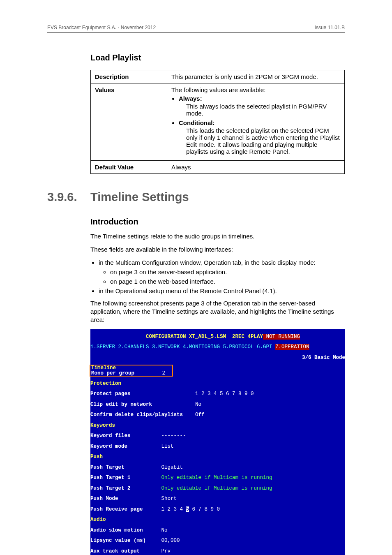 The height and width of the screenshot is (555, 392). I want to click on values-intro: The following values are available:, so click(219, 90).